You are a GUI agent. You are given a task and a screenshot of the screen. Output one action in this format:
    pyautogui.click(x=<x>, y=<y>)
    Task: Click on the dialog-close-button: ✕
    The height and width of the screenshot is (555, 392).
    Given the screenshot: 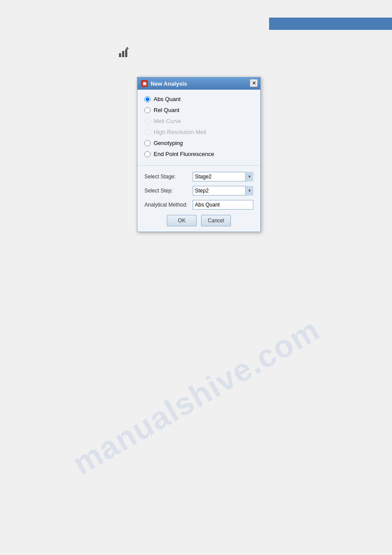 What is the action you would take?
    pyautogui.click(x=254, y=83)
    